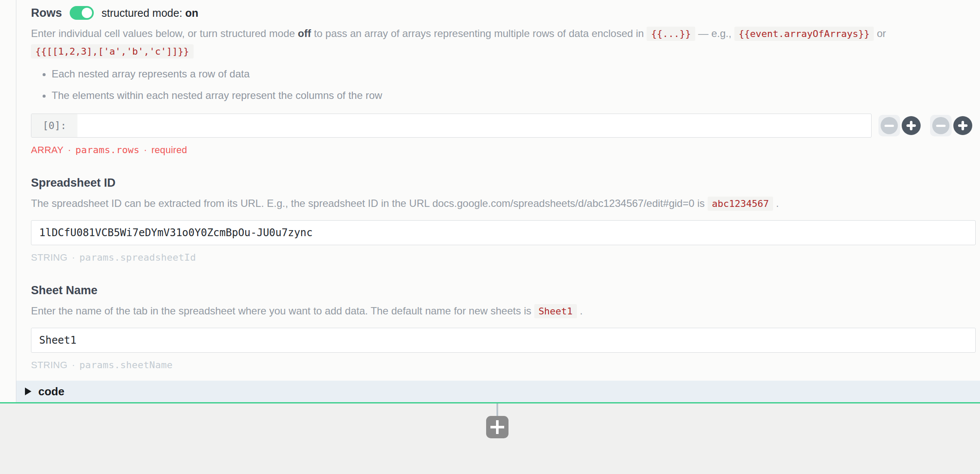 Image resolution: width=980 pixels, height=474 pixels. I want to click on sheet-name-description: Enter the name of the tab in the spreads…, so click(503, 311).